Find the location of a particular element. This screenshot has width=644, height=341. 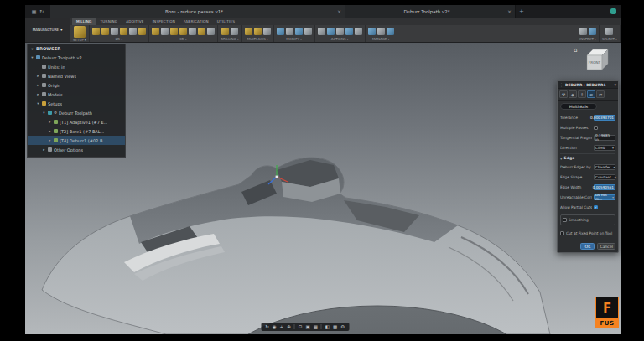

passes-tab-icon: ≋ is located at coordinates (591, 94).